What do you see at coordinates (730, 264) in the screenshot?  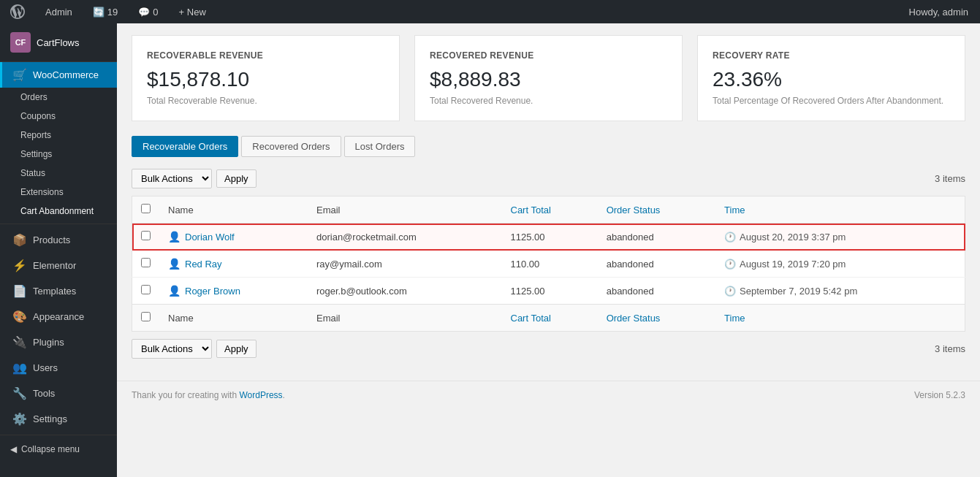 I see `clock-icon-1: 🕐` at bounding box center [730, 264].